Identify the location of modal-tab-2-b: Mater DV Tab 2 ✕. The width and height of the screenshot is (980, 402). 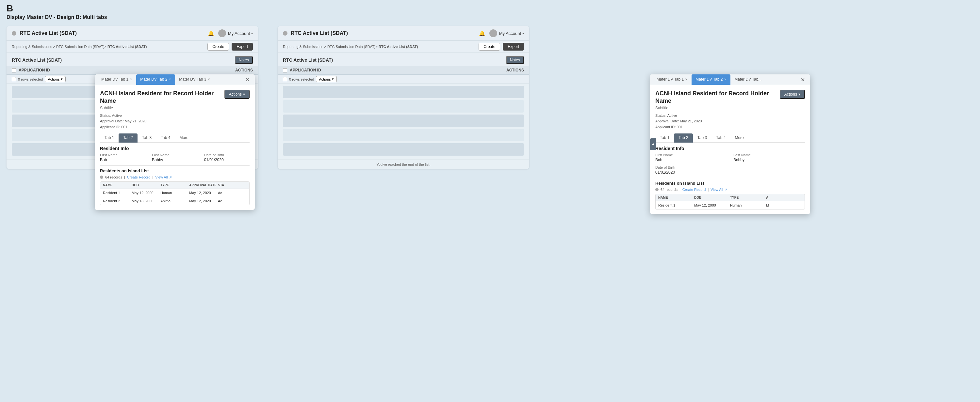
(711, 80).